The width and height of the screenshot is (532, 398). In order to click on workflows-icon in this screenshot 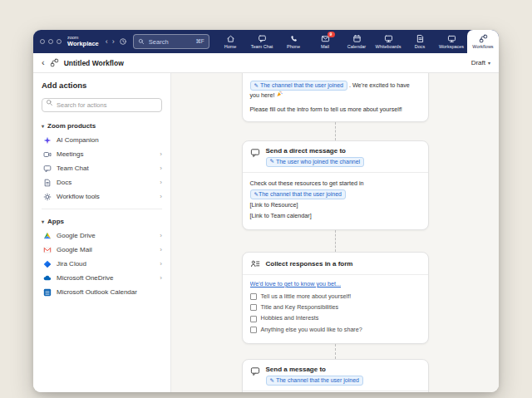, I will do `click(484, 38)`.